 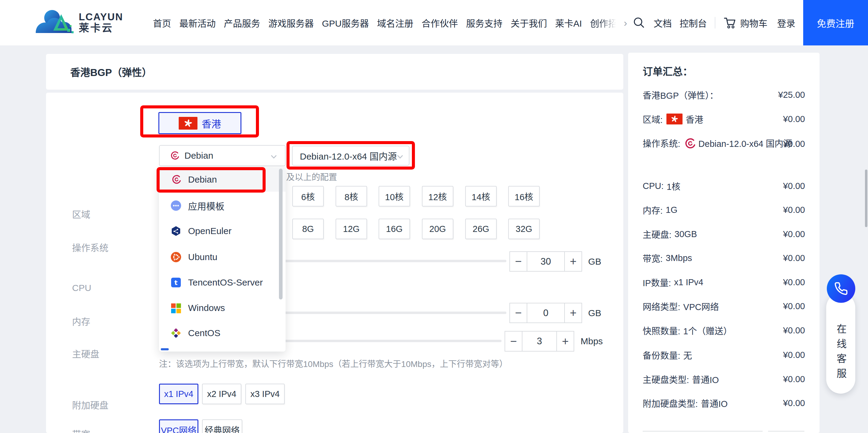 What do you see at coordinates (573, 261) in the screenshot?
I see `main-disk-plus-button: +` at bounding box center [573, 261].